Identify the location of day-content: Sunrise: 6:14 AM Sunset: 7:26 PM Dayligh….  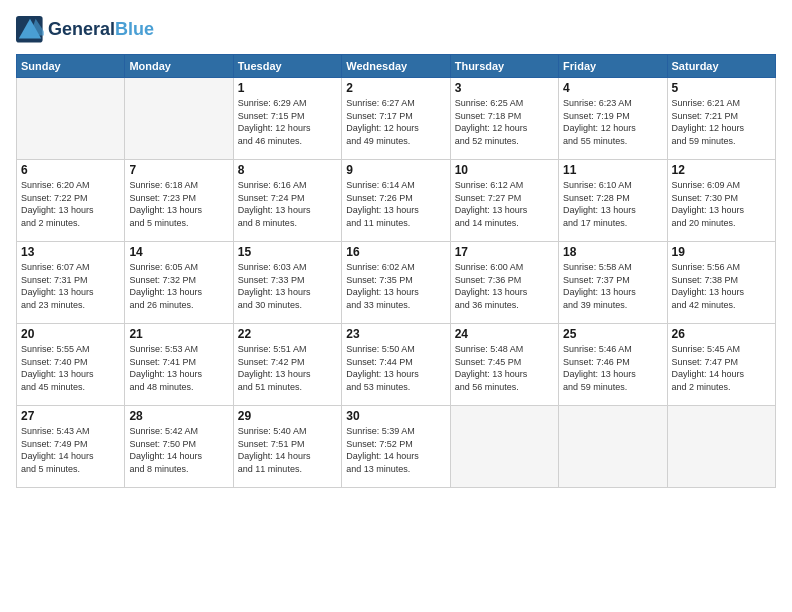
(396, 204).